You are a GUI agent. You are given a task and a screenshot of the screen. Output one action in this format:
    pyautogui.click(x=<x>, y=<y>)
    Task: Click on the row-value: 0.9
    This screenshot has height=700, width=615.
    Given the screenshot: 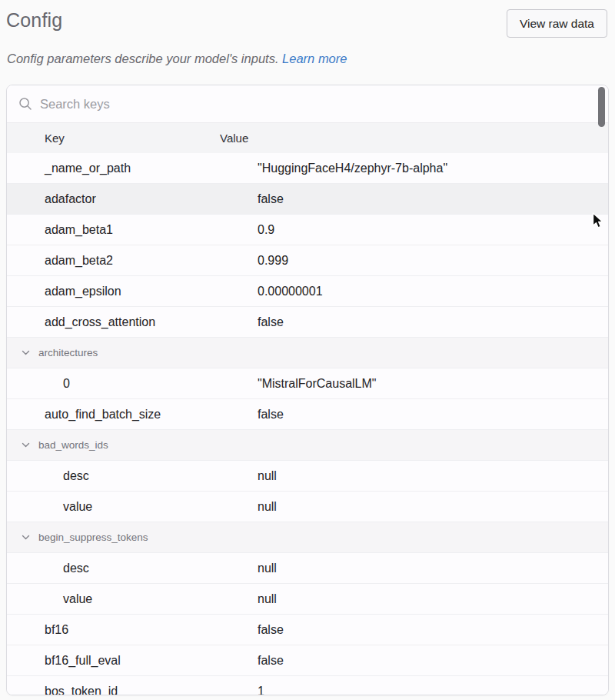 What is the action you would take?
    pyautogui.click(x=266, y=229)
    